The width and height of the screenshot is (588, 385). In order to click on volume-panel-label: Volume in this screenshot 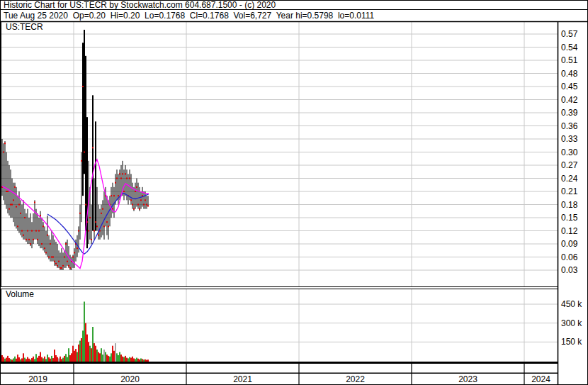, I will do `click(20, 295)`.